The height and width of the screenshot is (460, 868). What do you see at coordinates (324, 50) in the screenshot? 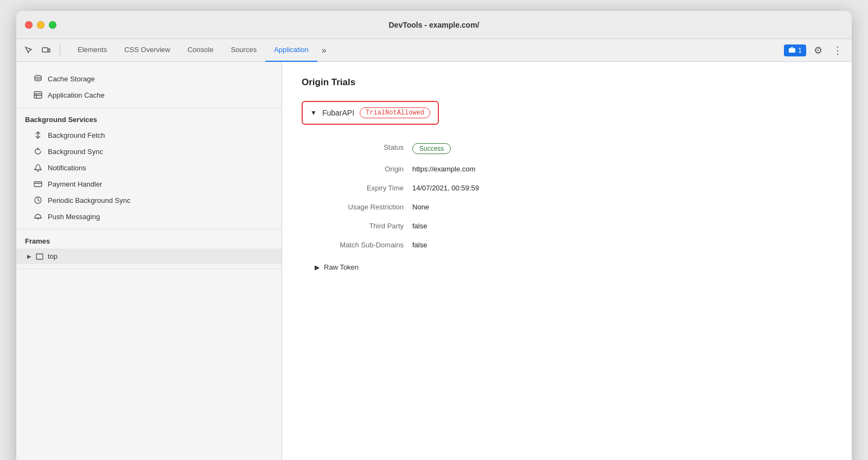
I see `tab-more-button: »` at bounding box center [324, 50].